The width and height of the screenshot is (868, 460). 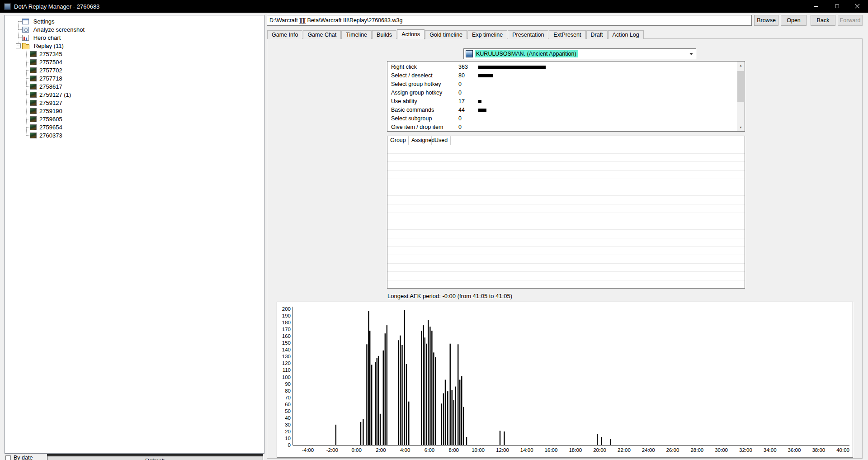 I want to click on maximize-icon, so click(x=837, y=6).